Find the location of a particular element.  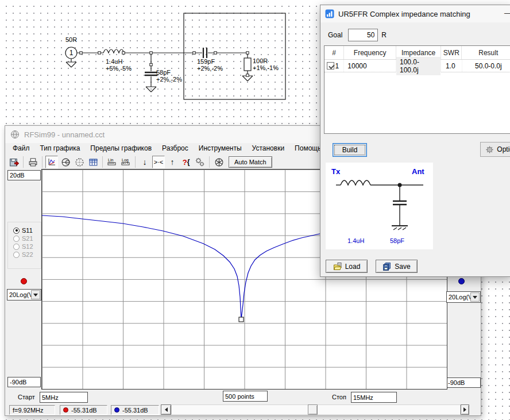

scrollbar-right-button is located at coordinates (465, 410).